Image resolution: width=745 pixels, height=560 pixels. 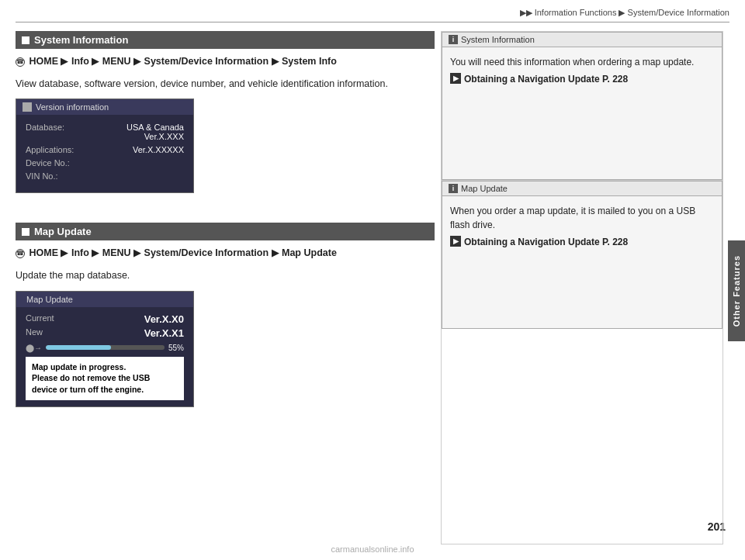 What do you see at coordinates (105, 334) in the screenshot?
I see `map-new-row: New Ver.X.X1` at bounding box center [105, 334].